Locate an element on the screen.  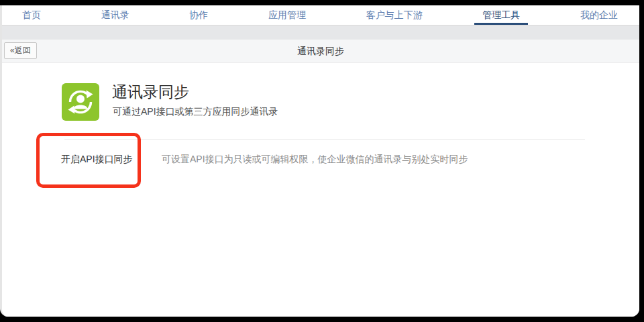
nav-item-collaboration: 协作 is located at coordinates (199, 15).